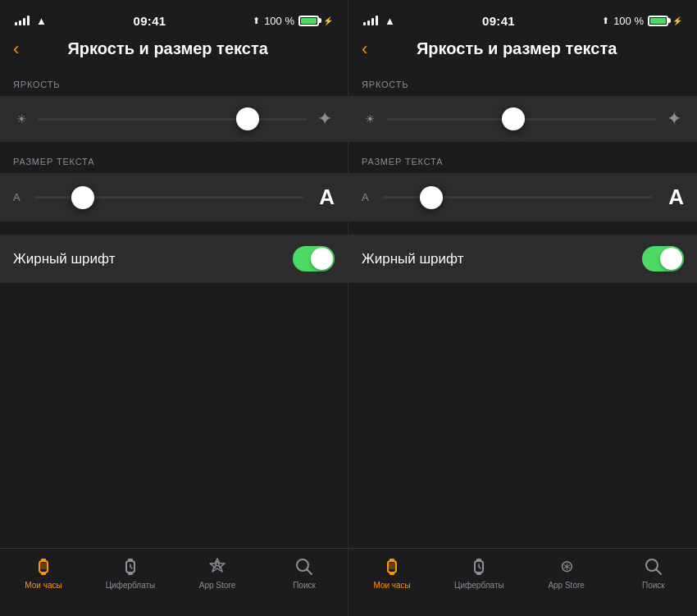  What do you see at coordinates (523, 18) in the screenshot?
I see `status-bar-right: ▲ 09:41 ⬆ 100 % ⚡` at bounding box center [523, 18].